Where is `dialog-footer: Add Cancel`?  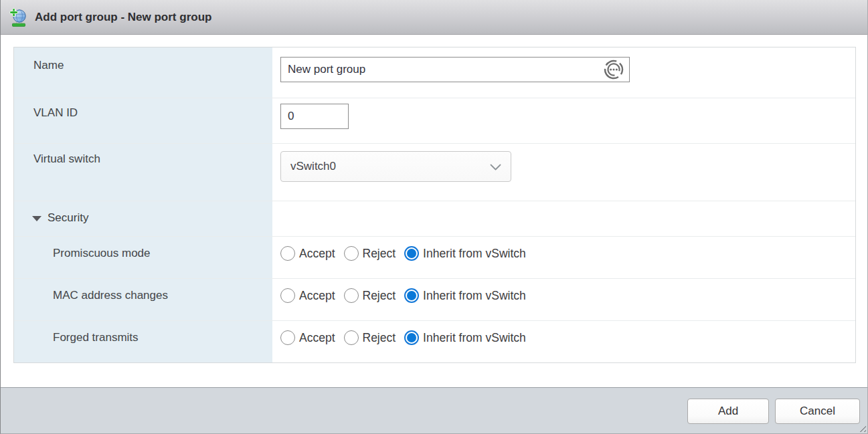
dialog-footer: Add Cancel is located at coordinates (434, 411).